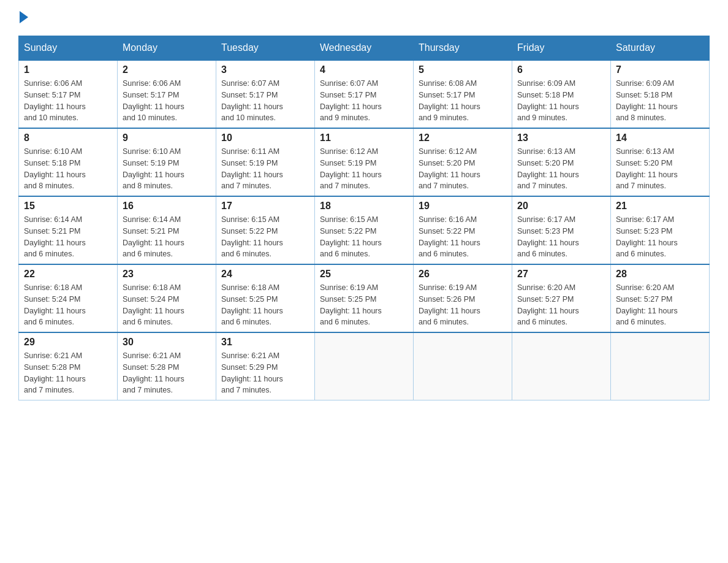  What do you see at coordinates (364, 298) in the screenshot?
I see `week-row-4: 22Sunrise: 6:18 AMSunset: 5:24 PMDayligh…` at bounding box center [364, 298].